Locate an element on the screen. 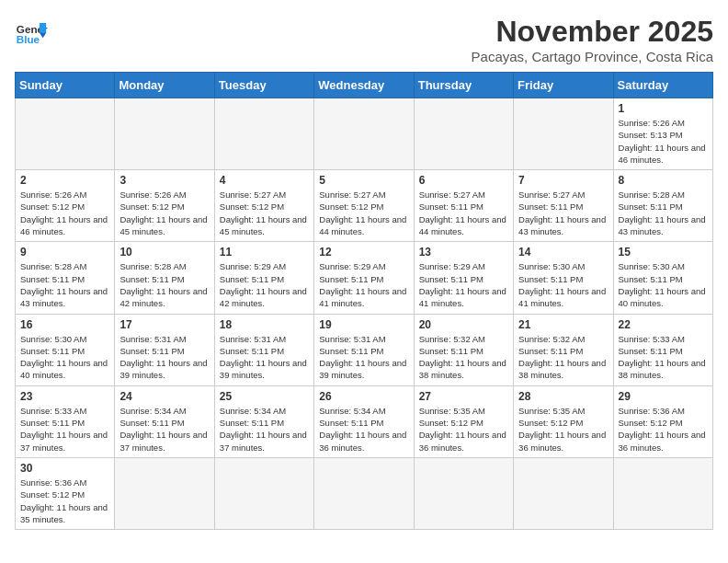  table-row: 13Sunrise: 5:29 AM Sunset: 5:11 PM Dayli… is located at coordinates (463, 278).